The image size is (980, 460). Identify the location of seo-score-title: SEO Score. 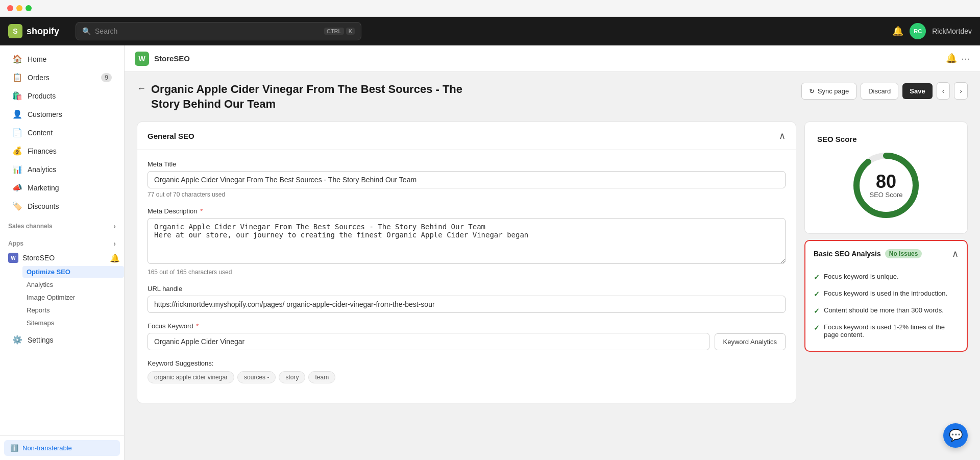
(837, 139).